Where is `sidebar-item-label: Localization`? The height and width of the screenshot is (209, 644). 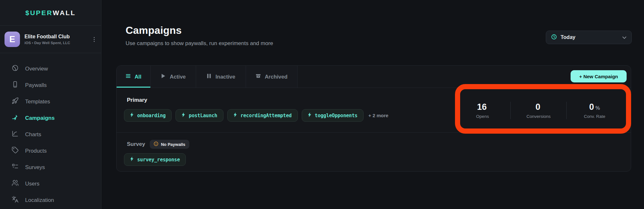 sidebar-item-label: Localization is located at coordinates (40, 200).